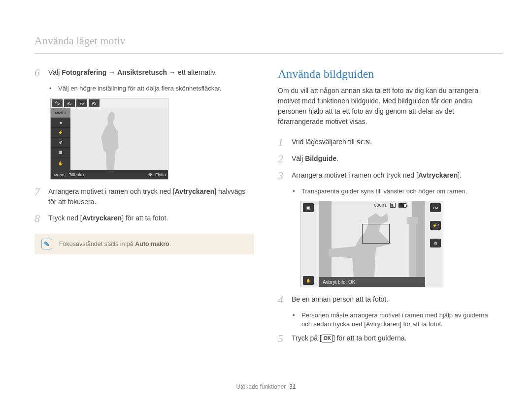 Image resolution: width=532 pixels, height=401 pixels. Describe the element at coordinates (144, 197) in the screenshot. I see `step-7: 7 Arrangera motivet i ramen och tryck ne…` at that location.